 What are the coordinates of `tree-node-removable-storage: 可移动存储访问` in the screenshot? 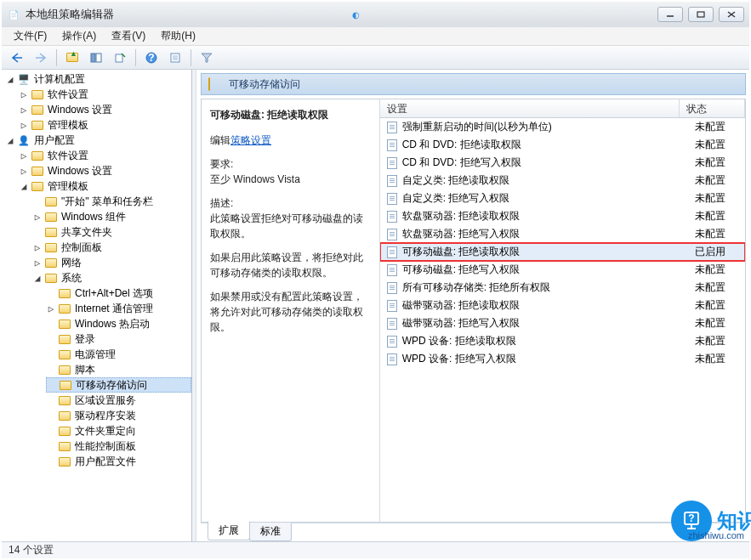 It's located at (119, 385).